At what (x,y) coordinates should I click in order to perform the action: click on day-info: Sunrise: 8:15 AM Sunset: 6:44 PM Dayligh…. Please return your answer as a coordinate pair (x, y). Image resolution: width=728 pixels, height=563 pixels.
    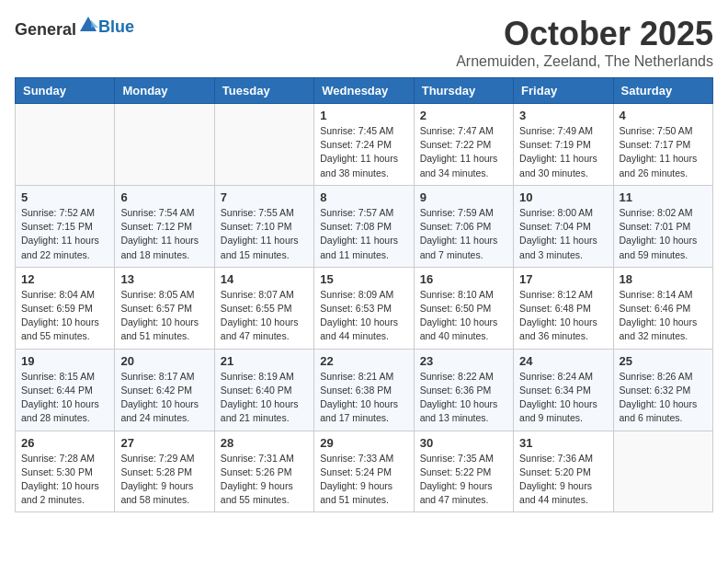
    Looking at the image, I should click on (64, 397).